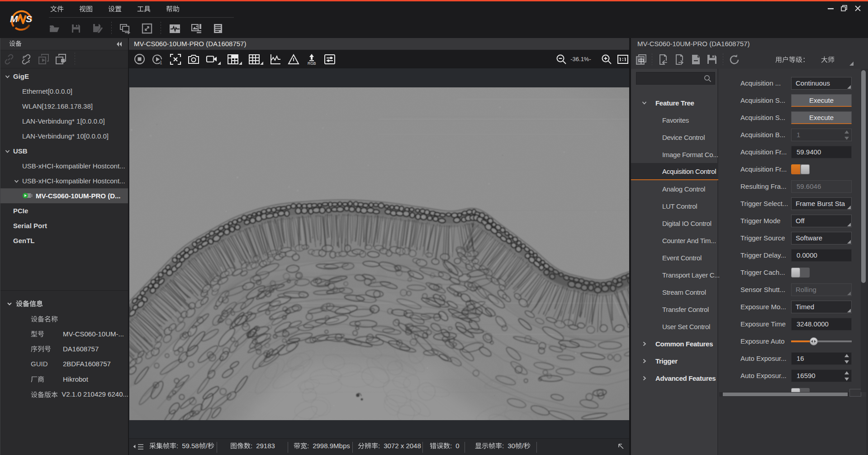  I want to click on property-input: 3248.0000, so click(821, 324).